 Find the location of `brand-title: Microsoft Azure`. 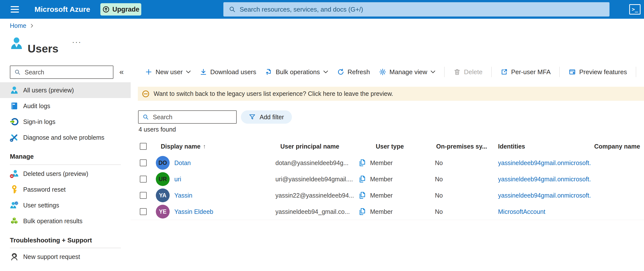

brand-title: Microsoft Azure is located at coordinates (62, 9).